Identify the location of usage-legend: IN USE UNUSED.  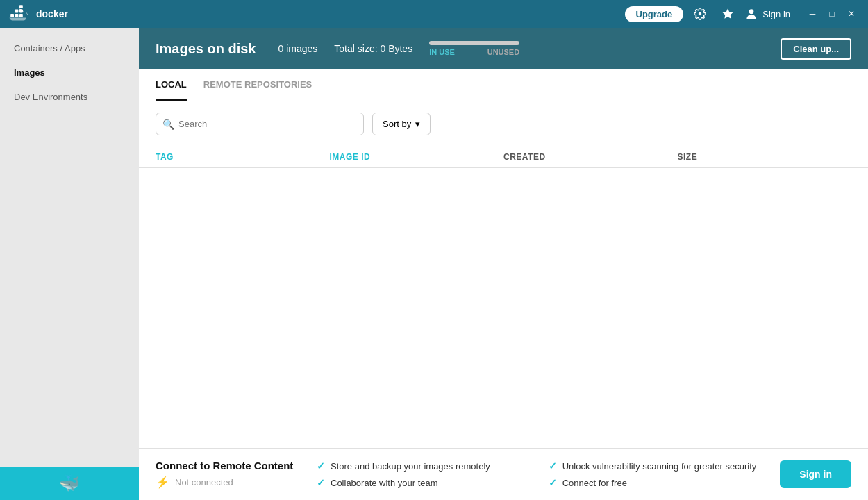
(474, 49).